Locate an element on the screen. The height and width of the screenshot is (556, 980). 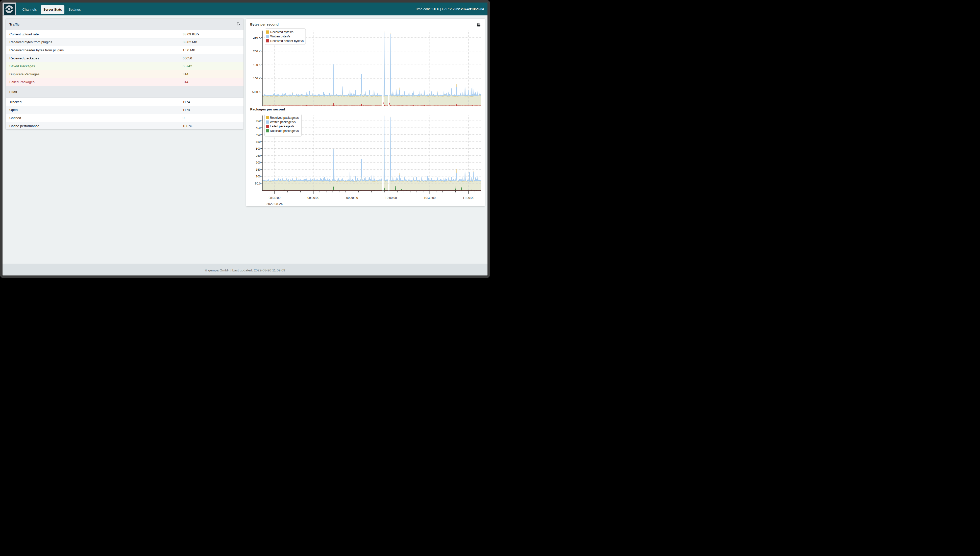
svg-text: 150 is located at coordinates (258, 170).